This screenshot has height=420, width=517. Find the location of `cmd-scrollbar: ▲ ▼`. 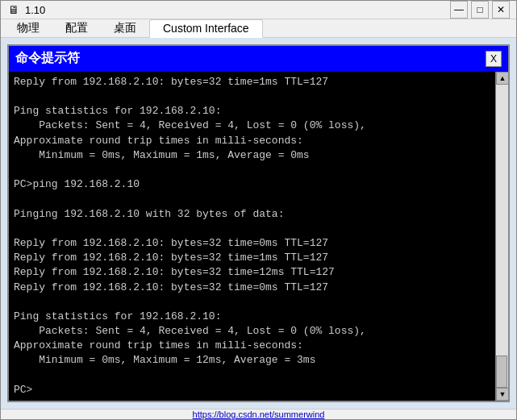

cmd-scrollbar: ▲ ▼ is located at coordinates (502, 236).